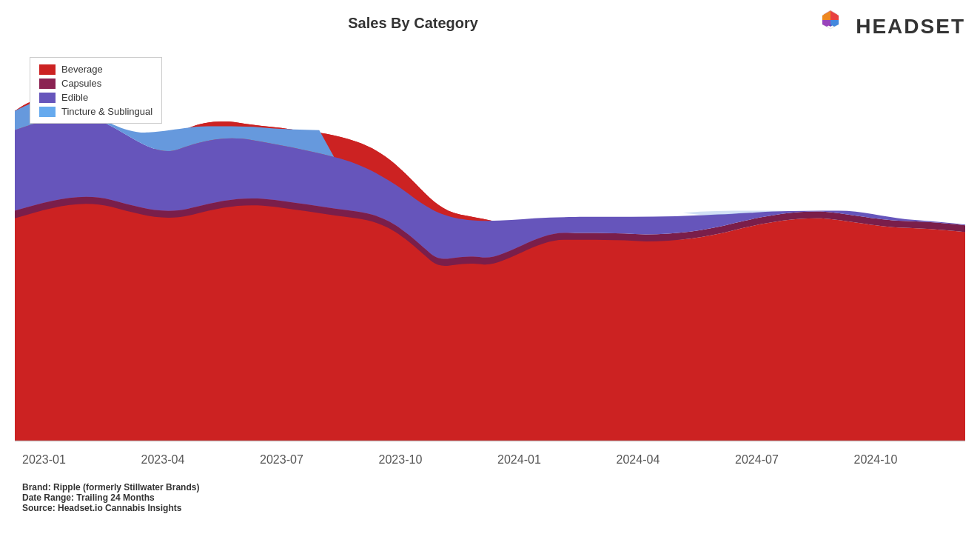 The width and height of the screenshot is (980, 551). I want to click on footer-date-label: Date Range:, so click(48, 498).